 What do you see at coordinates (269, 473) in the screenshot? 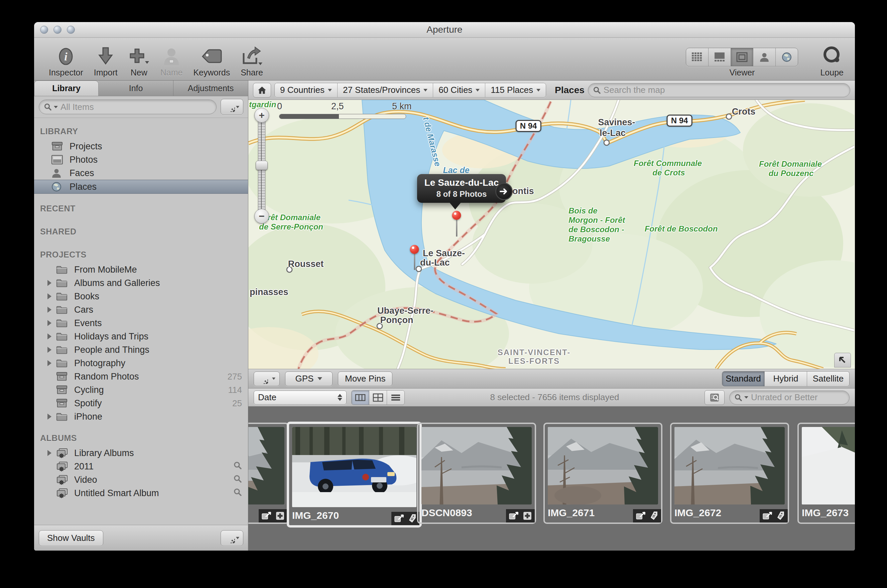
I see `thumbnail-partial-left` at bounding box center [269, 473].